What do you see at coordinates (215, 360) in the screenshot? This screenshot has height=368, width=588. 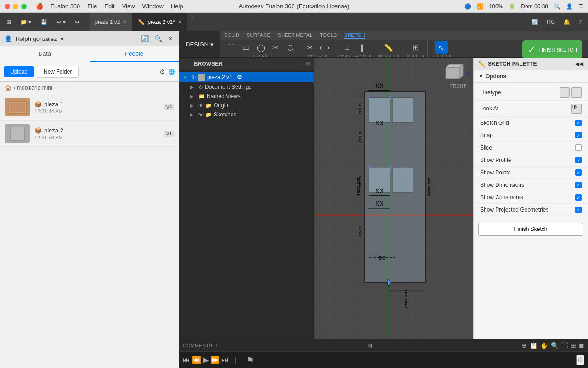 I see `timeline-next-button: ⏩` at bounding box center [215, 360].